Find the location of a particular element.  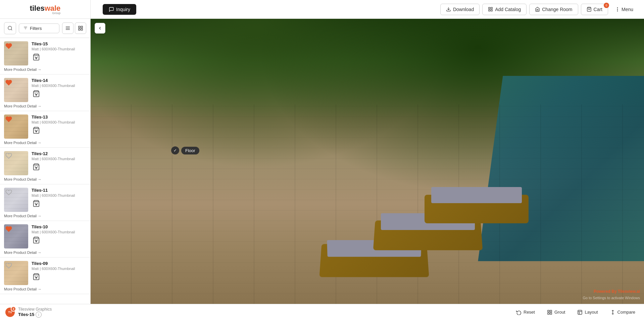

menu-button: Menu is located at coordinates (624, 9).